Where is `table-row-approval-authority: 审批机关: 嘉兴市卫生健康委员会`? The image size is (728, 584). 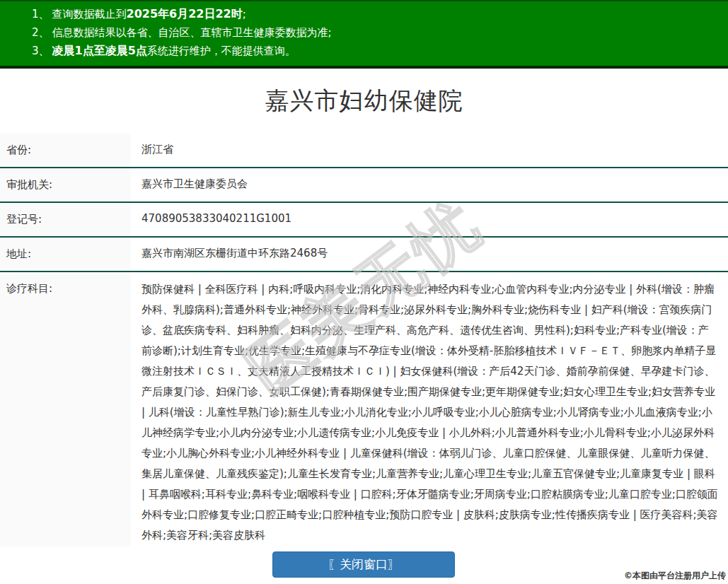
table-row-approval-authority: 审批机关: 嘉兴市卫生健康委员会 is located at coordinates (364, 185).